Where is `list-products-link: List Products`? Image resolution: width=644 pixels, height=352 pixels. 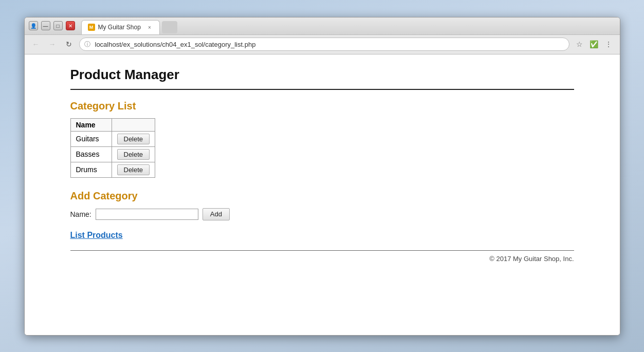
list-products-link: List Products is located at coordinates (97, 235).